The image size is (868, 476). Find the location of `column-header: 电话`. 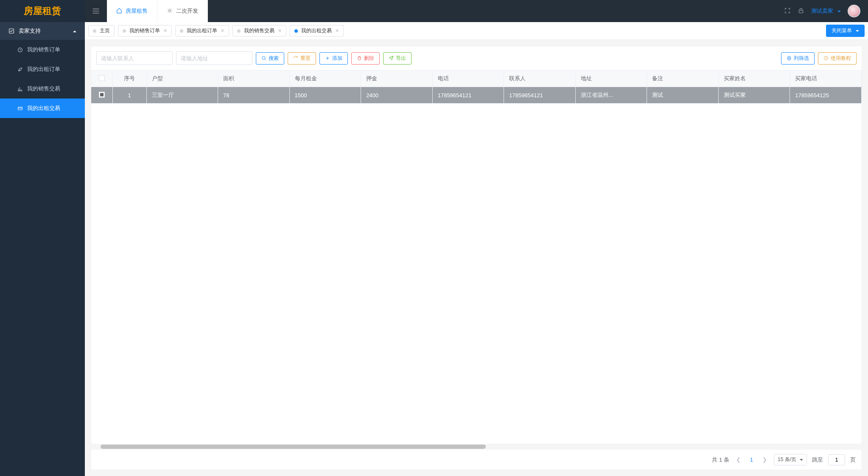

column-header: 电话 is located at coordinates (468, 79).